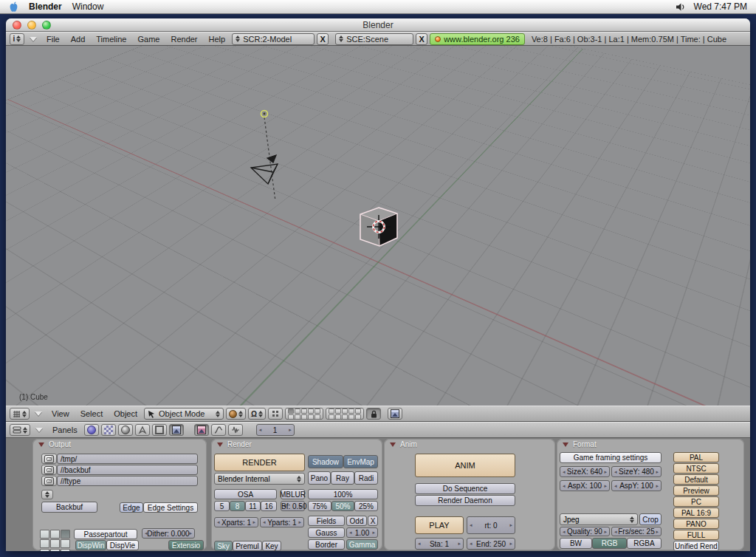  What do you see at coordinates (264, 170) in the screenshot?
I see `camera-object` at bounding box center [264, 170].